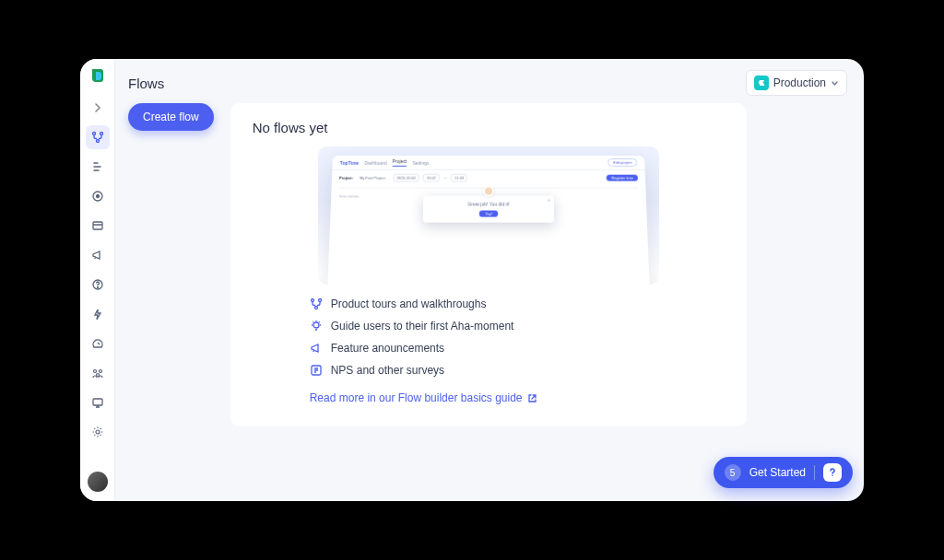 The width and height of the screenshot is (944, 560). What do you see at coordinates (316, 370) in the screenshot?
I see `survey-icon` at bounding box center [316, 370].